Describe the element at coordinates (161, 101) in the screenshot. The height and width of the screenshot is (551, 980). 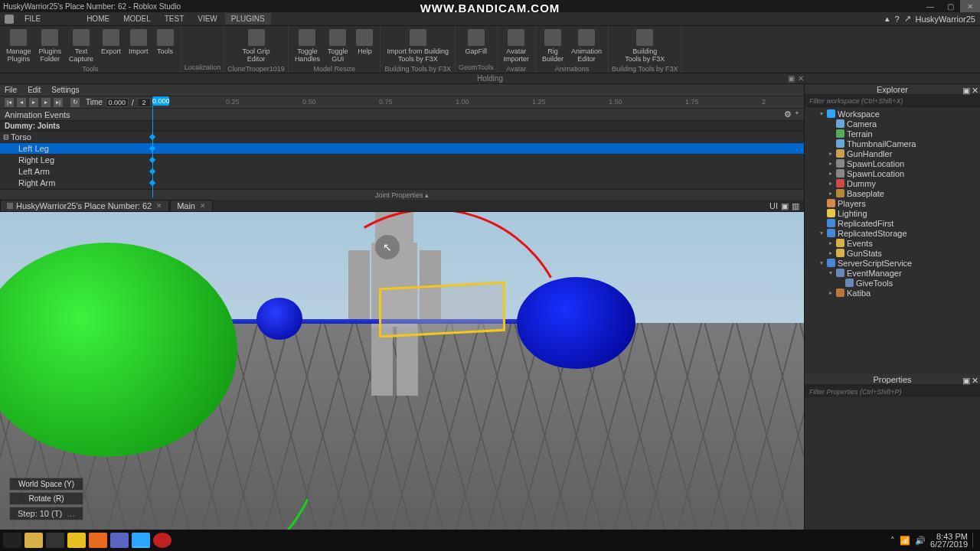
I see `playhead: 0.000` at that location.